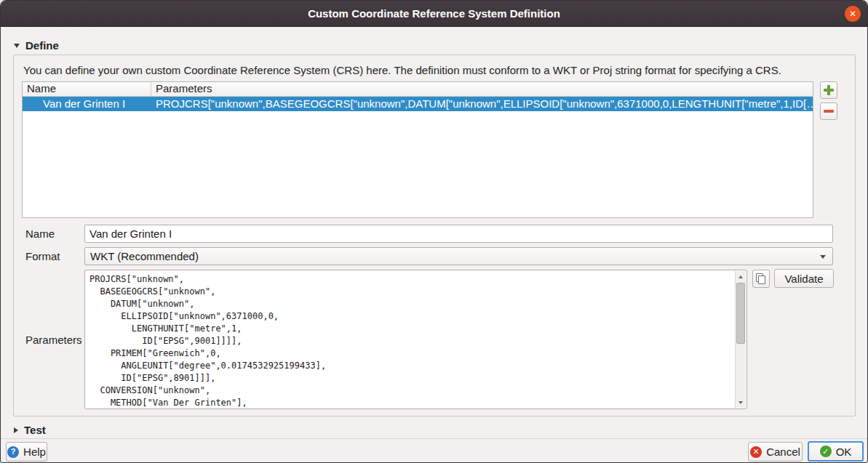  Describe the element at coordinates (829, 90) in the screenshot. I see `plus-icon` at that location.